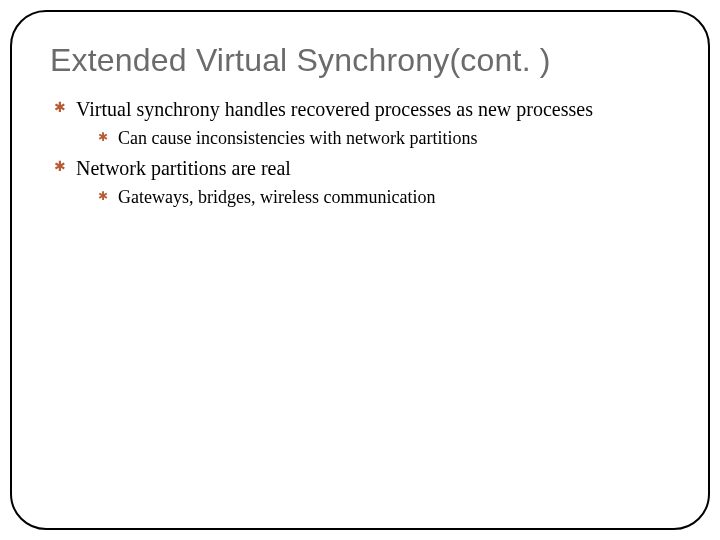 The image size is (720, 540). Describe the element at coordinates (362, 124) in the screenshot. I see `bullet-item: Virtual synchrony handles recovered proc…` at that location.